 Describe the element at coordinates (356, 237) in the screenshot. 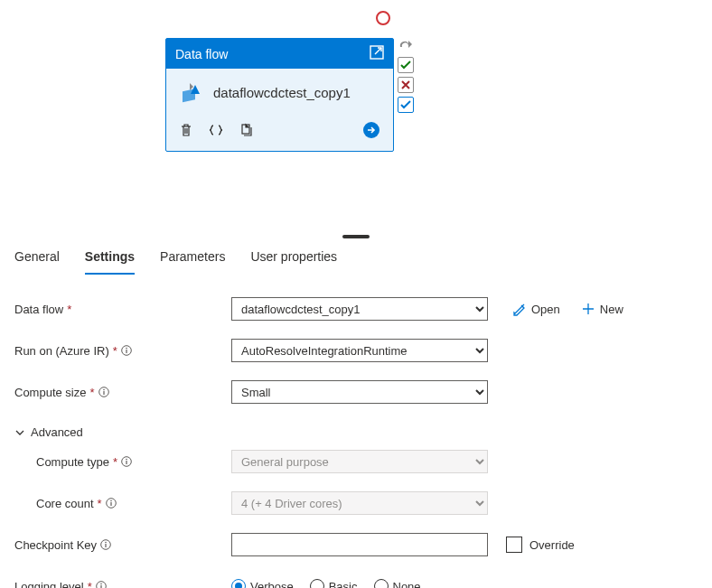

I see `panel-resize-handle` at that location.